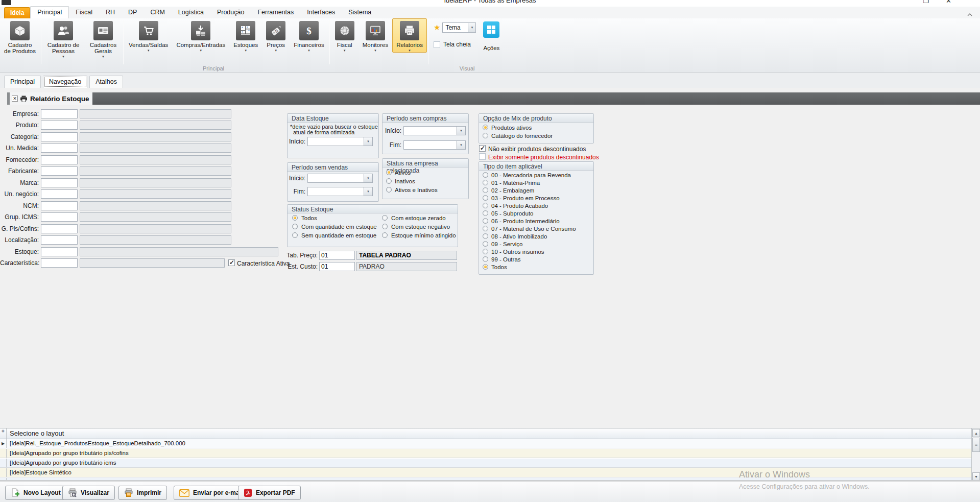  What do you see at coordinates (59, 252) in the screenshot?
I see `estoque-input` at bounding box center [59, 252].